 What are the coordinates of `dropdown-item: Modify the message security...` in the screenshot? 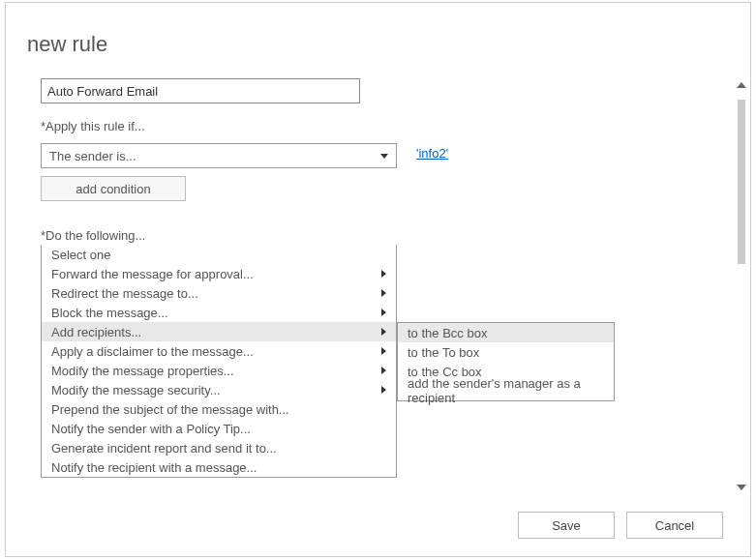 It's located at (219, 390).